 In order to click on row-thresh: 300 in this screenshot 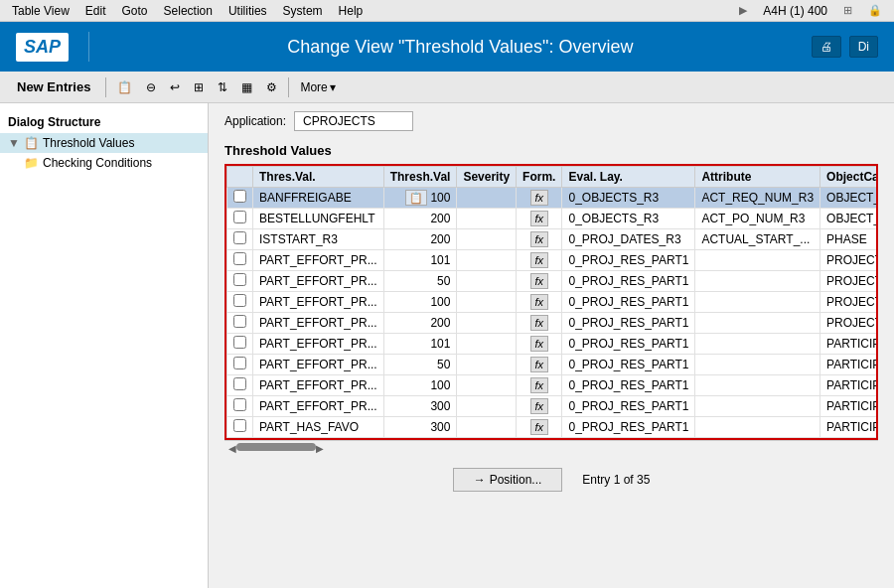, I will do `click(420, 407)`.